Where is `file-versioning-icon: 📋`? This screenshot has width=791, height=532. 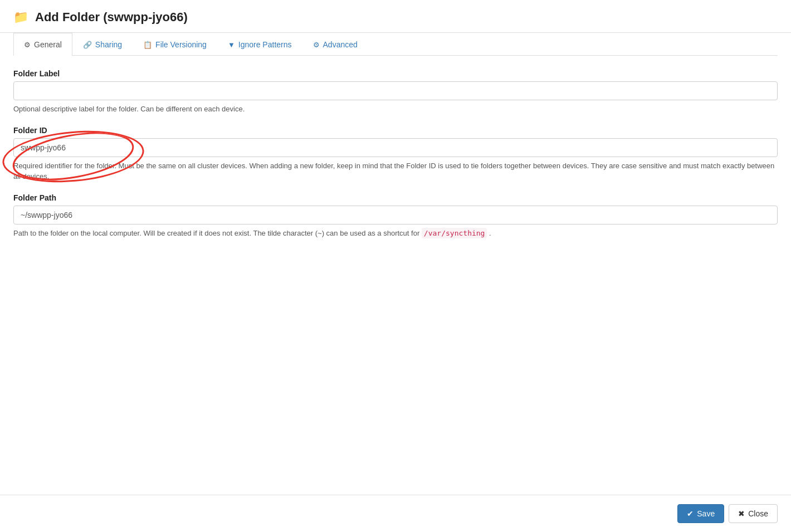
file-versioning-icon: 📋 is located at coordinates (148, 45).